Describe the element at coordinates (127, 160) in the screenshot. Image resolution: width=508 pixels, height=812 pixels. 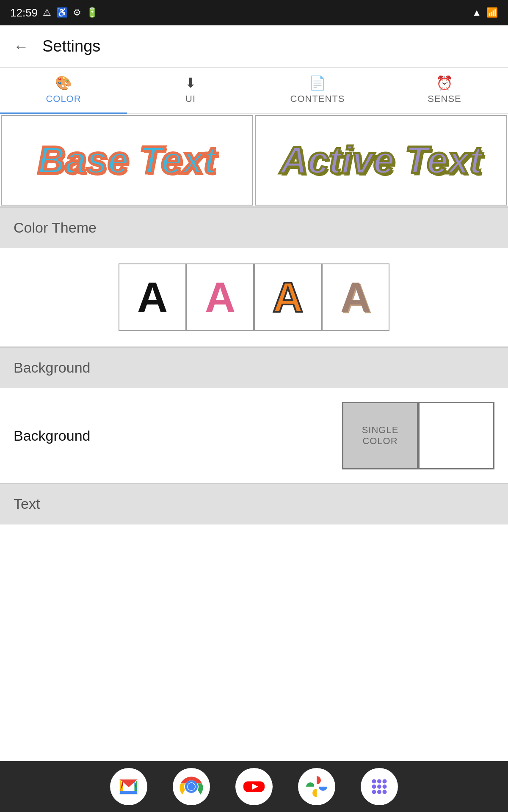
I see `base-text-card: Base Text` at that location.